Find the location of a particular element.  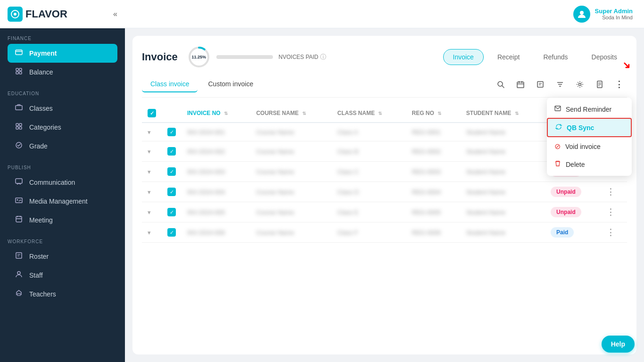

filter-icon-btn is located at coordinates (560, 84).